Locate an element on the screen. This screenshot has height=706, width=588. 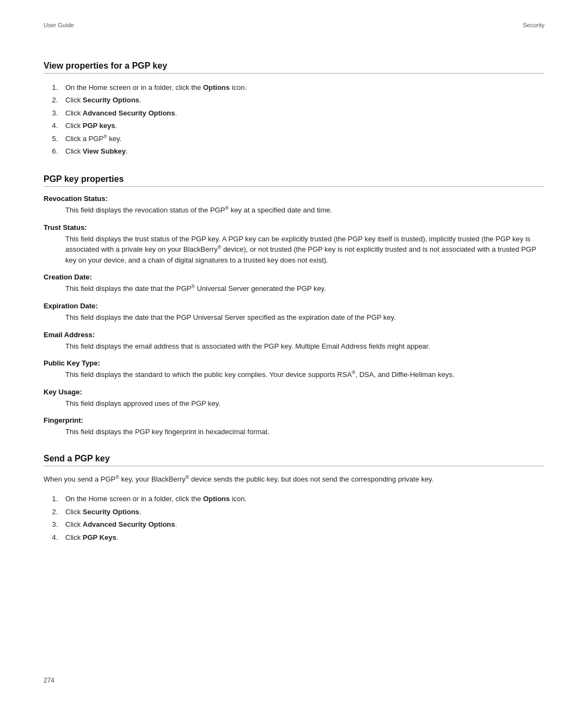
property-public-key-type: Public Key Type: This field displays the… is located at coordinates (294, 369).